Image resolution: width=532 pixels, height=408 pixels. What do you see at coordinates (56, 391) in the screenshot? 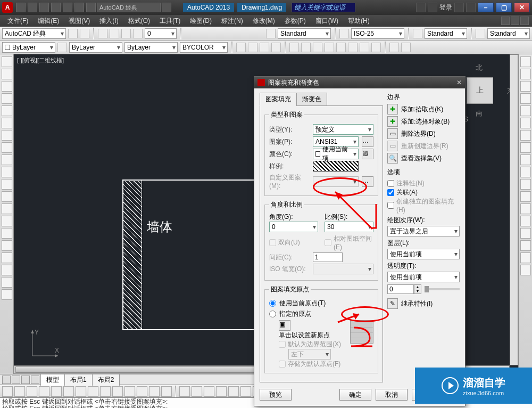
I see `osnap-icon` at bounding box center [56, 391].